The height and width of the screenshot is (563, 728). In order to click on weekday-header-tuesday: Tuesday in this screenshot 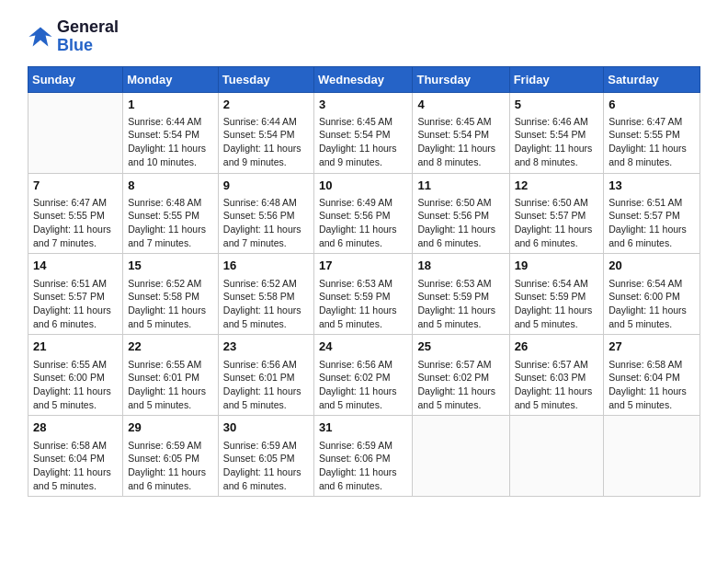, I will do `click(266, 79)`.